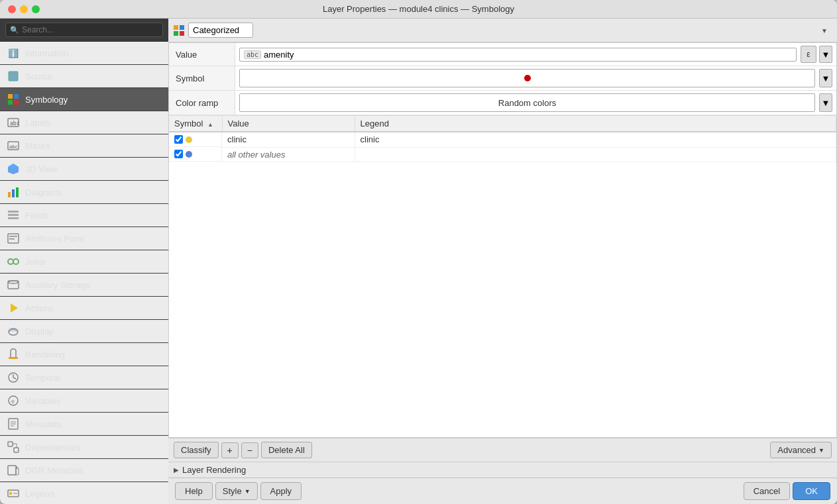 The width and height of the screenshot is (837, 504). Describe the element at coordinates (45, 355) in the screenshot. I see `sidebar-label-rendering: Rendering` at that location.